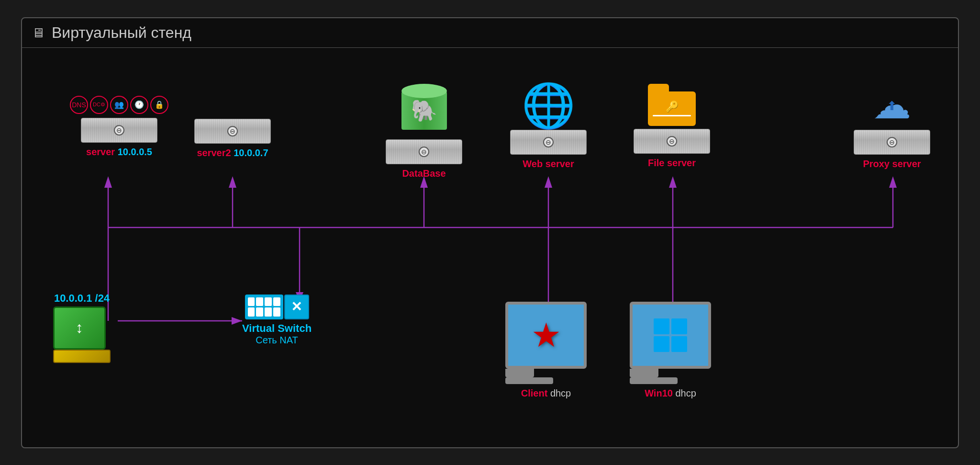 The width and height of the screenshot is (980, 465). What do you see at coordinates (685, 393) in the screenshot?
I see `win10-sub: dhcp` at bounding box center [685, 393].